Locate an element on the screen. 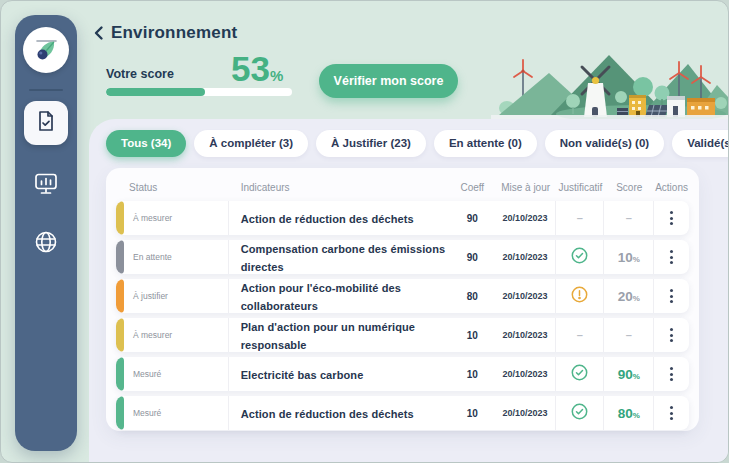 This screenshot has height=463, width=729. column-header-actions: Actions is located at coordinates (672, 188).